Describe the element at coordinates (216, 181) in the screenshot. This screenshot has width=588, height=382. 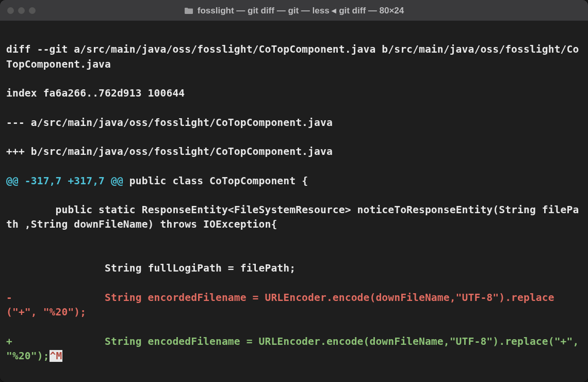
I see `hunk-context: public class CoTopComponent {` at that location.